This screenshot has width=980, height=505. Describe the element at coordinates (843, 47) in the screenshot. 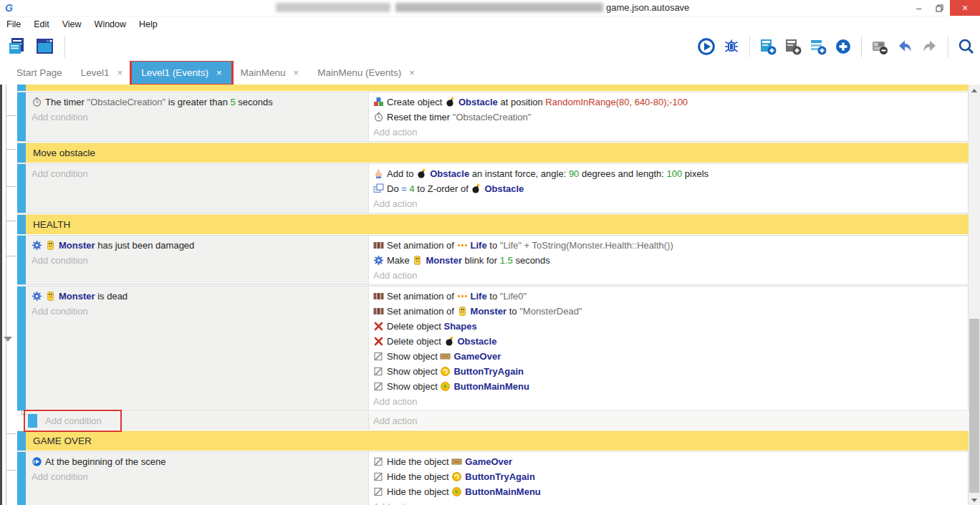

I see `add-circle-button` at that location.